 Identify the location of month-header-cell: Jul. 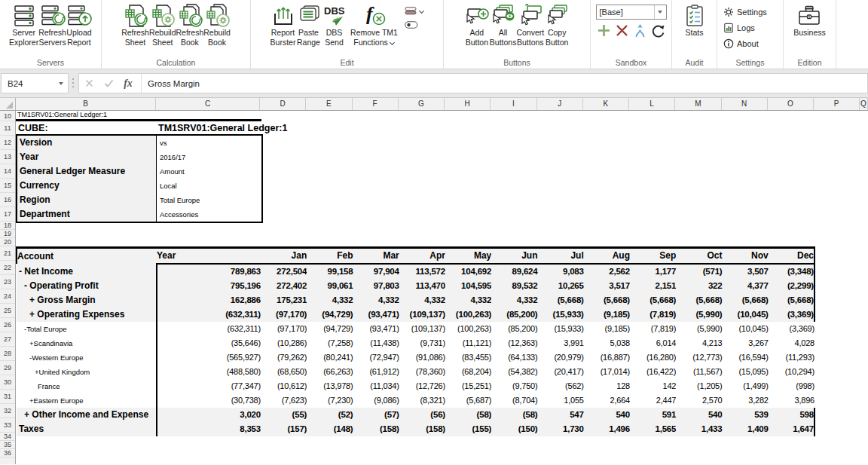
(561, 256).